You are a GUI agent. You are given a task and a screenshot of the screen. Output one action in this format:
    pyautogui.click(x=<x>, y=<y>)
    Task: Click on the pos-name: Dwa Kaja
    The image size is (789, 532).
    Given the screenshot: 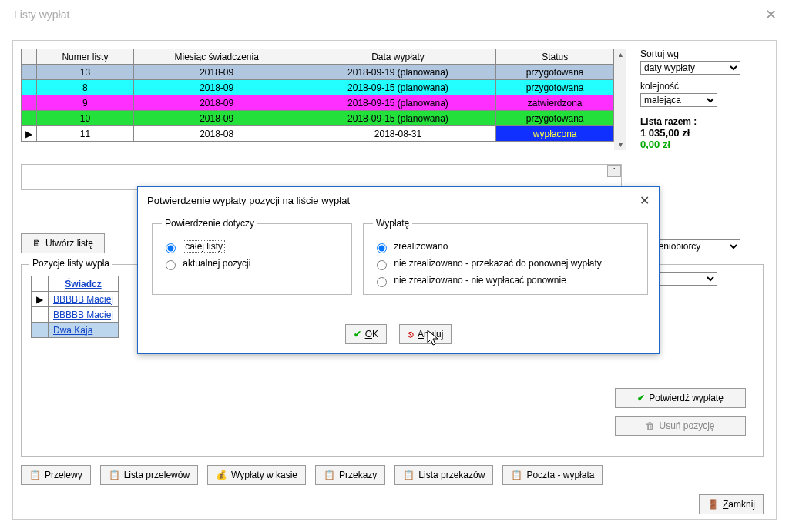 What is the action you would take?
    pyautogui.click(x=83, y=330)
    